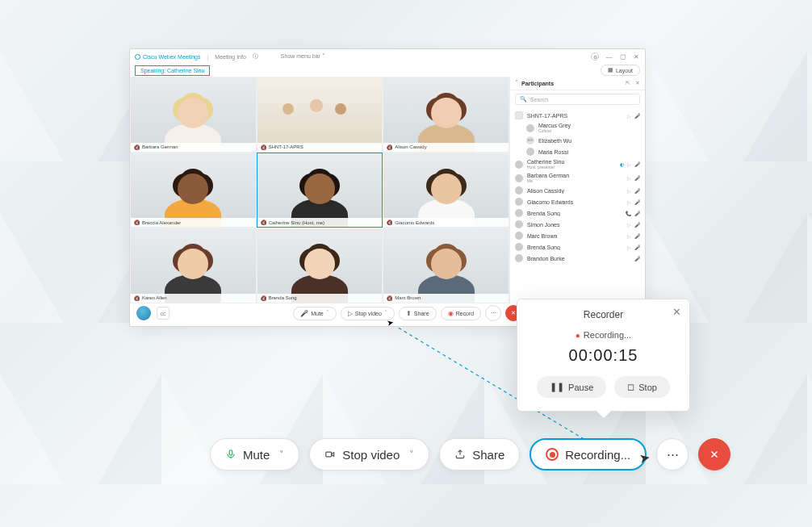 The height and width of the screenshot is (527, 812). I want to click on zoomed-toolbar: Mute ˅ Stop video ˅ Share Recording... ➤…, so click(470, 454).